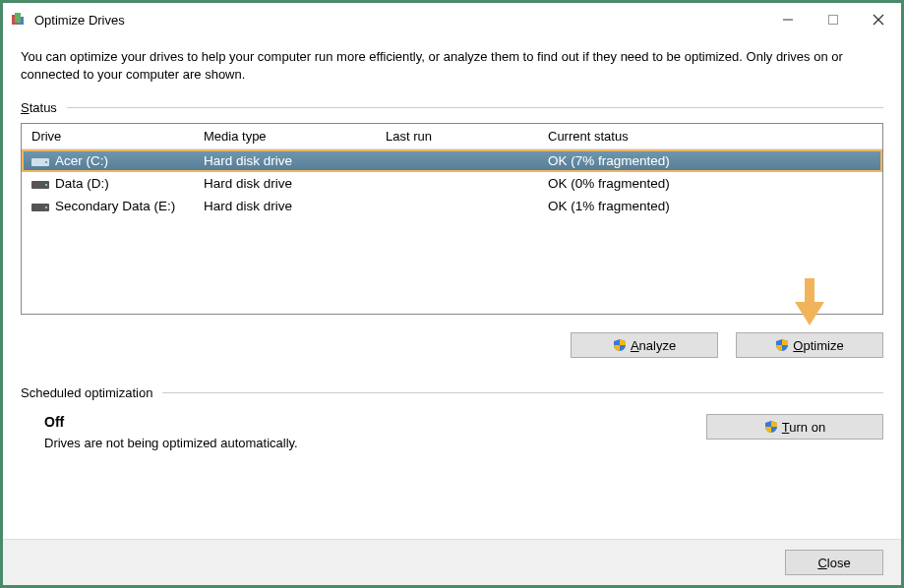 Image resolution: width=904 pixels, height=588 pixels. What do you see at coordinates (452, 108) in the screenshot?
I see `status-section-label: Status` at bounding box center [452, 108].